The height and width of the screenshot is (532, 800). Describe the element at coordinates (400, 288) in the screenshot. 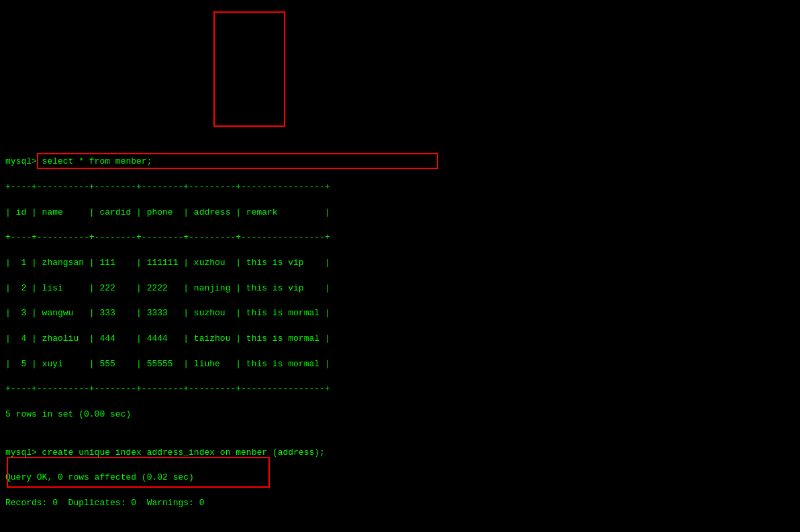

I see `line-6: | 2 | lisi | 222 | 2222 | nanjing | this…` at that location.